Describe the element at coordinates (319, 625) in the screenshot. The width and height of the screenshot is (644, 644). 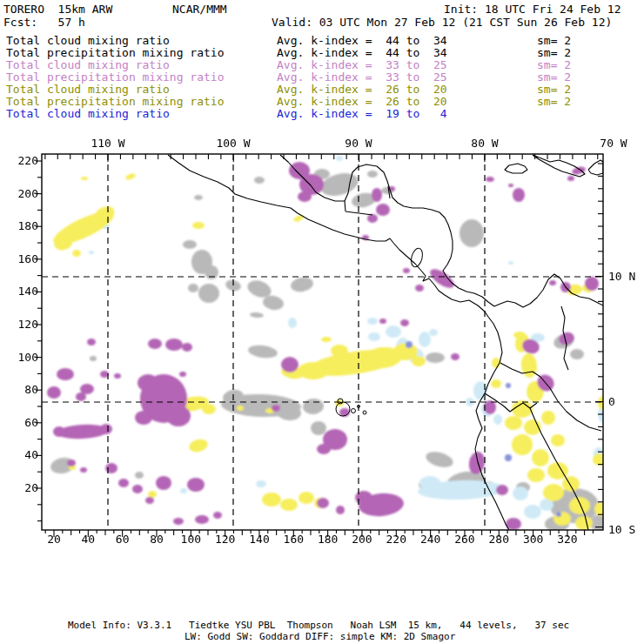
I see `model-info-line1: Model Info: V3.3.1 Tiedtke YSU PBL Thomp…` at that location.